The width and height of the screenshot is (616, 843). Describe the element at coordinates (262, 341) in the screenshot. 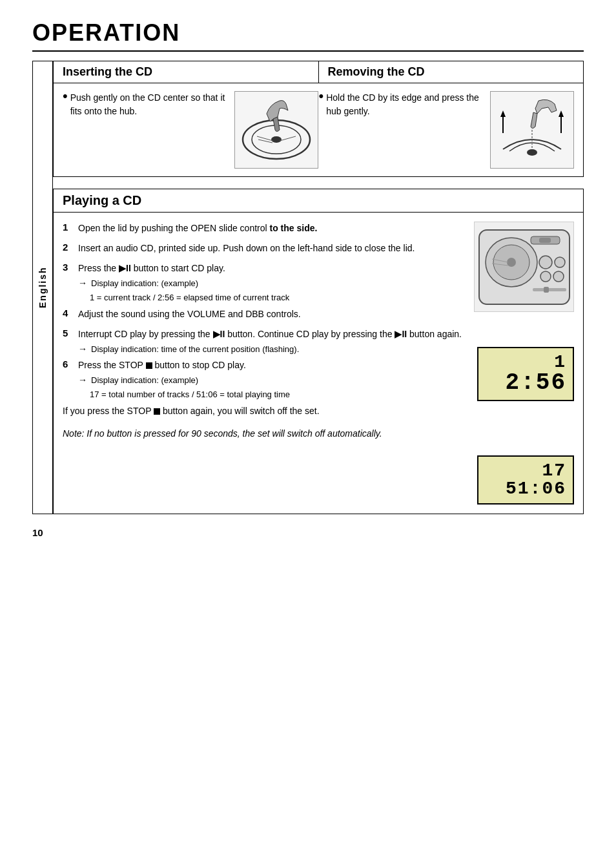

I see `step-5-block: 5 Interrupt CD play by pressing the ▶II …` at that location.